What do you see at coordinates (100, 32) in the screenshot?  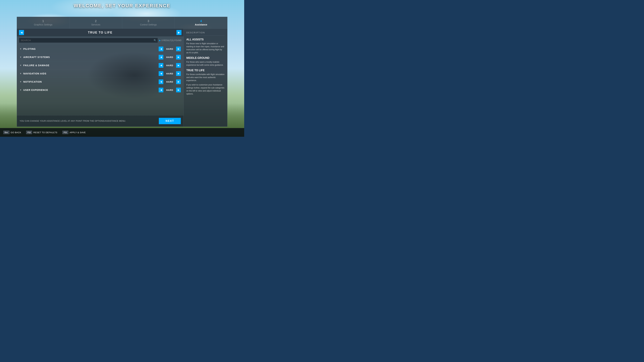 I see `mode-bar: ◀ TRUE TO LIFE ▶` at bounding box center [100, 32].